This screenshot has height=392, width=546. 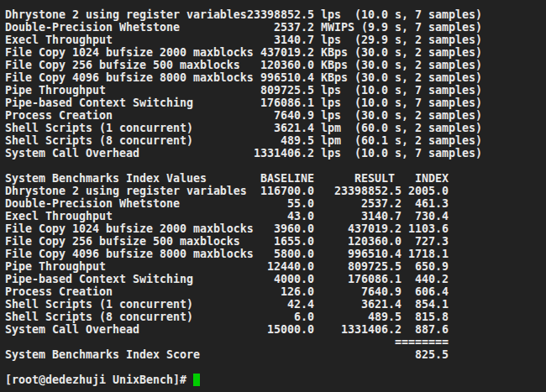 I want to click on raw-result-row: Pipe-based Context Switching176086.1lps(…, so click(x=273, y=102).